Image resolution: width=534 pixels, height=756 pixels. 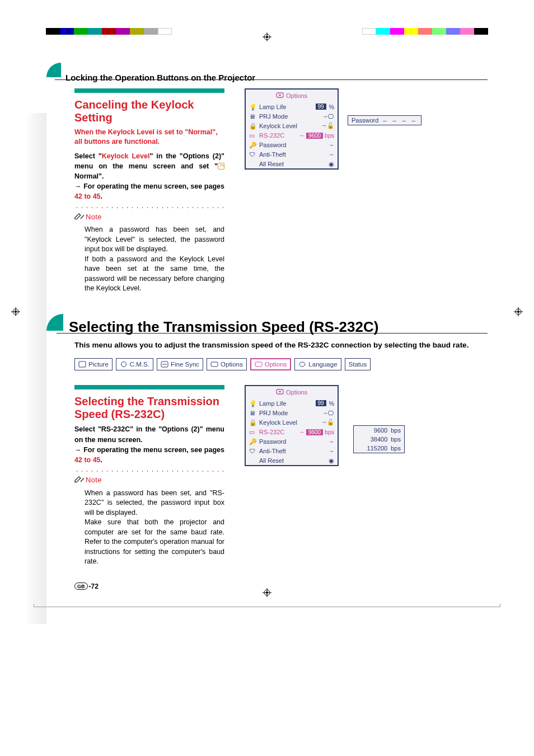 What do you see at coordinates (149, 111) in the screenshot?
I see `section1-heading: Canceling the Keylock Setting` at bounding box center [149, 111].